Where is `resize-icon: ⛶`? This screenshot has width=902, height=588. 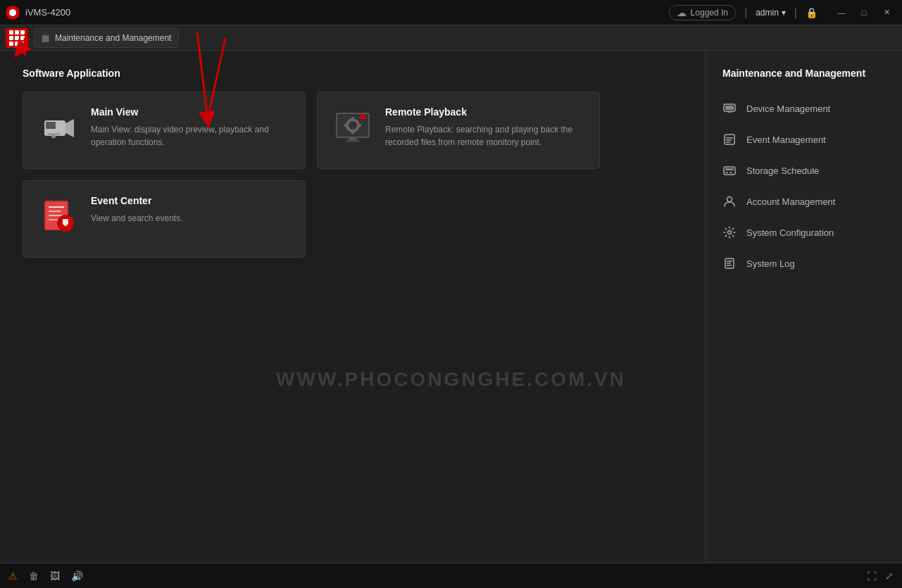 resize-icon: ⛶ is located at coordinates (872, 576).